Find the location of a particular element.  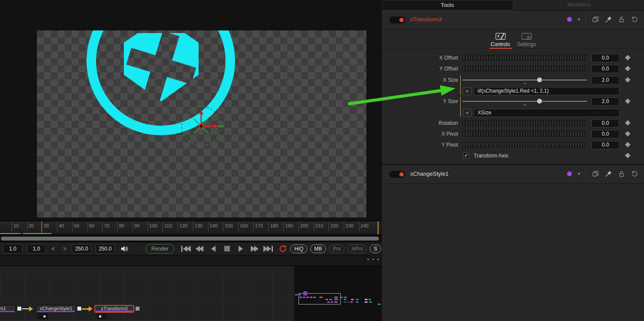

more-options-button: • • • is located at coordinates (374, 260).